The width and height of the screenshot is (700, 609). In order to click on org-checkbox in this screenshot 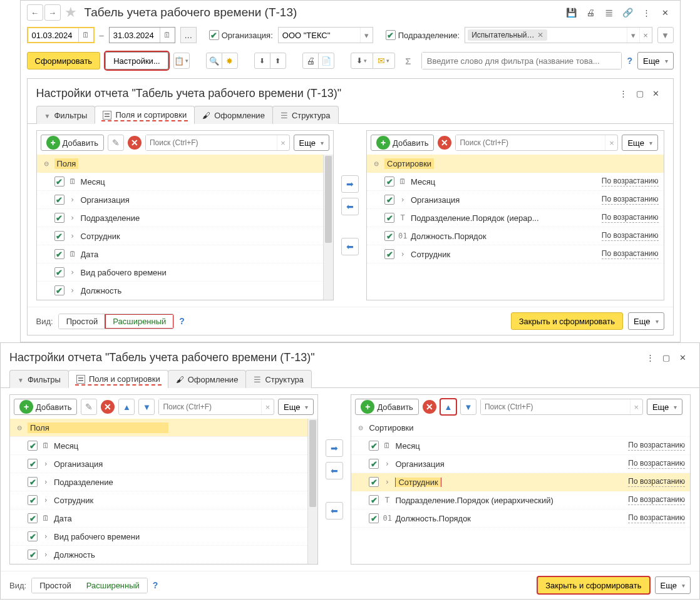, I will do `click(214, 35)`.